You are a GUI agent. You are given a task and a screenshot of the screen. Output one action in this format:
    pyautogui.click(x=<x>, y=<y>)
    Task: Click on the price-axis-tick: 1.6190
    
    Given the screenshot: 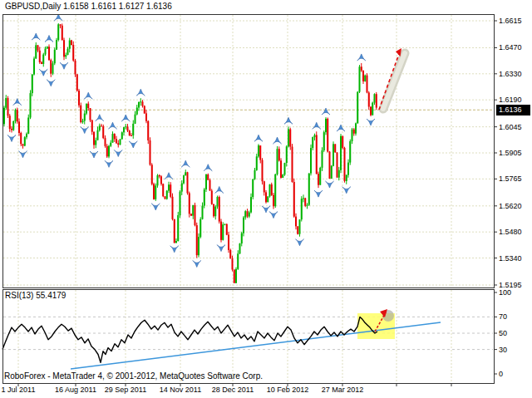 What is the action you would take?
    pyautogui.click(x=510, y=100)
    